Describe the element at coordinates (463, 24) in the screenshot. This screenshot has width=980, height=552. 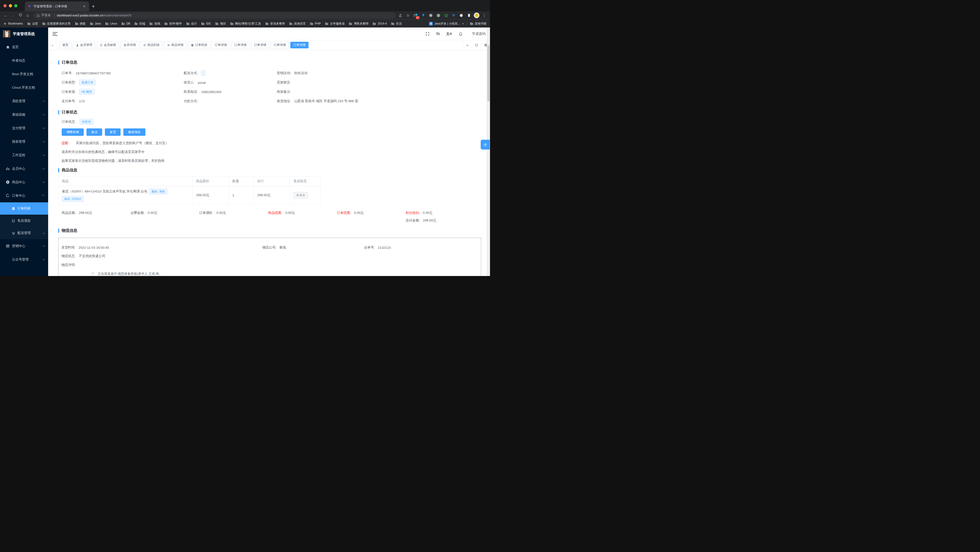
I see `bookmarks-overflow-icon: »` at that location.